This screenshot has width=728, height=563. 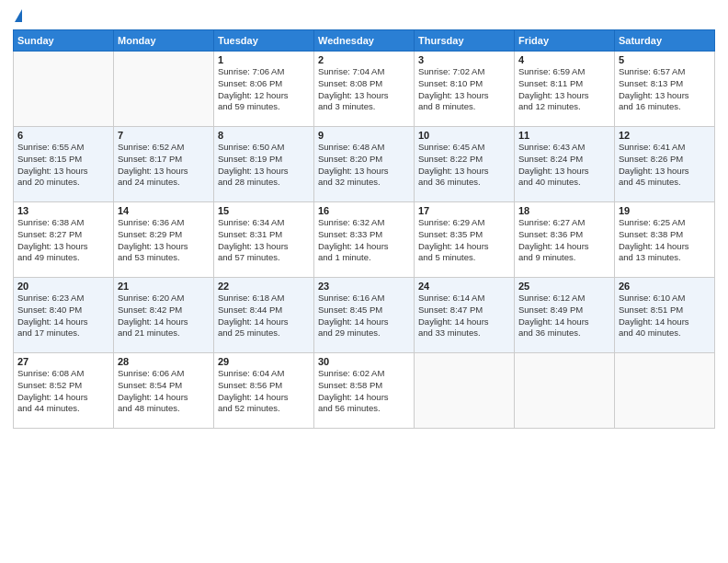 I want to click on calendar-cell: 11Sunrise: 6:43 AM Sunset: 8:24 PM Dayli…, so click(x=564, y=165).